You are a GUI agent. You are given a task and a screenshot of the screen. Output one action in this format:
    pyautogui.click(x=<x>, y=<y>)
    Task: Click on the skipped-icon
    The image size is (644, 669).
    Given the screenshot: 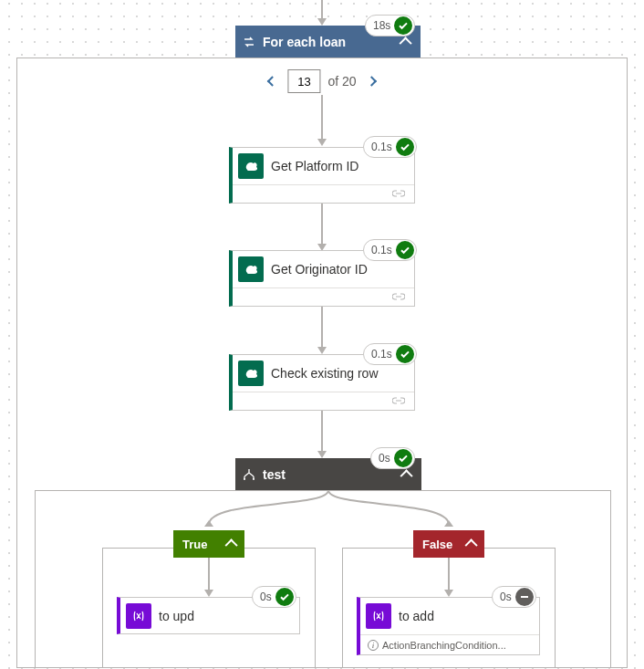 What is the action you would take?
    pyautogui.click(x=525, y=597)
    